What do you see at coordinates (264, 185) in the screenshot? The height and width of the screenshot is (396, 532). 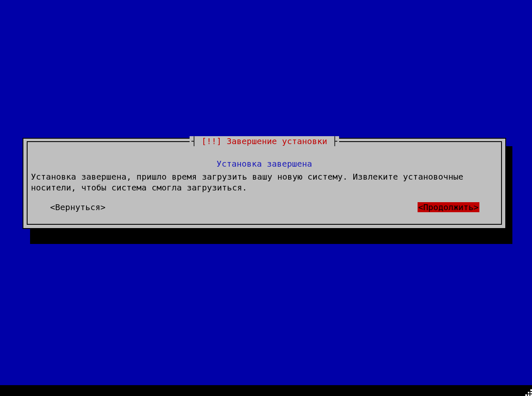 I see `dialog-content: Установка завершена Установка завершена,…` at bounding box center [264, 185].